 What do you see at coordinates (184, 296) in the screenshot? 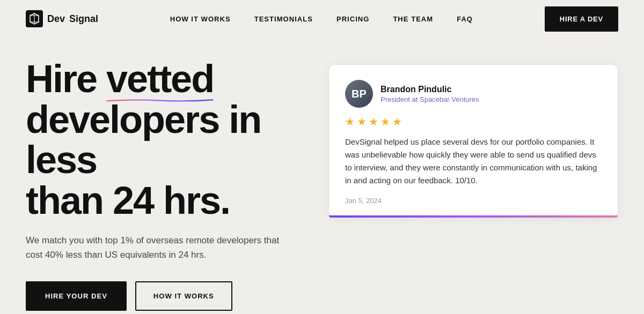
I see `how-it-works-button: HOW IT WORKS` at bounding box center [184, 296].